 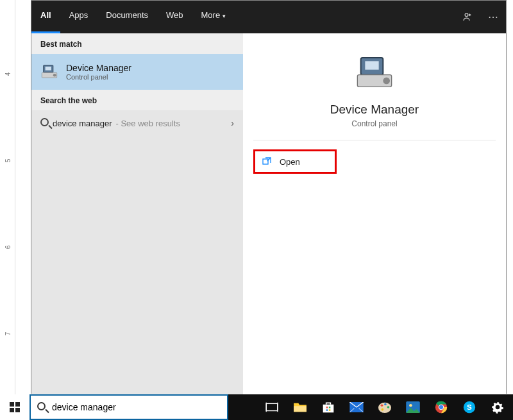 I want to click on store-icon, so click(x=328, y=407).